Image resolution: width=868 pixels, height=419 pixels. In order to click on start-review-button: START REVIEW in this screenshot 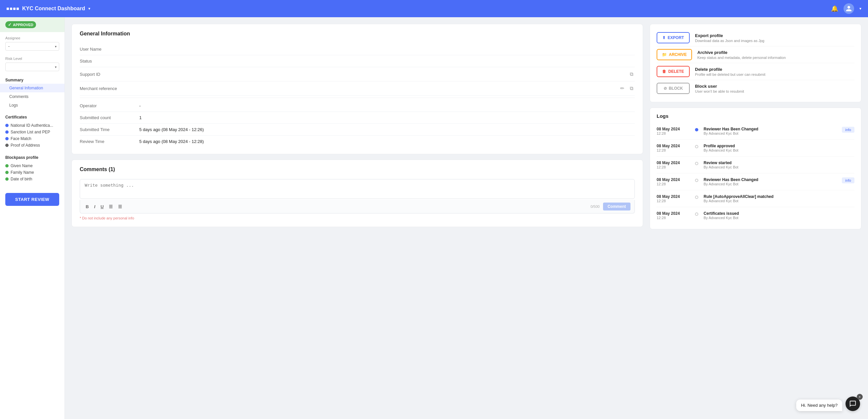, I will do `click(32, 200)`.